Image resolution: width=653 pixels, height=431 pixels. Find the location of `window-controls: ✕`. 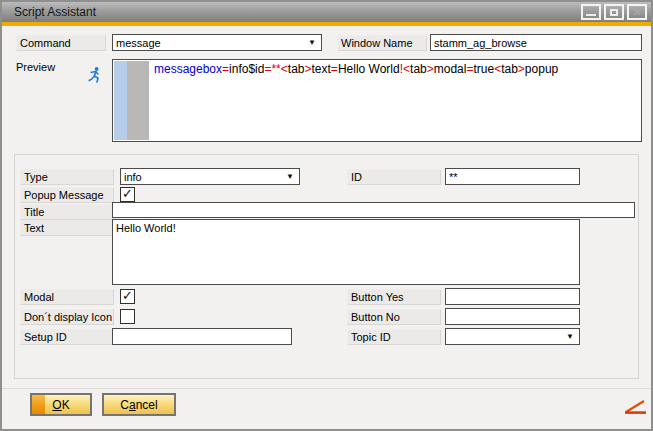

window-controls: ✕ is located at coordinates (614, 12).